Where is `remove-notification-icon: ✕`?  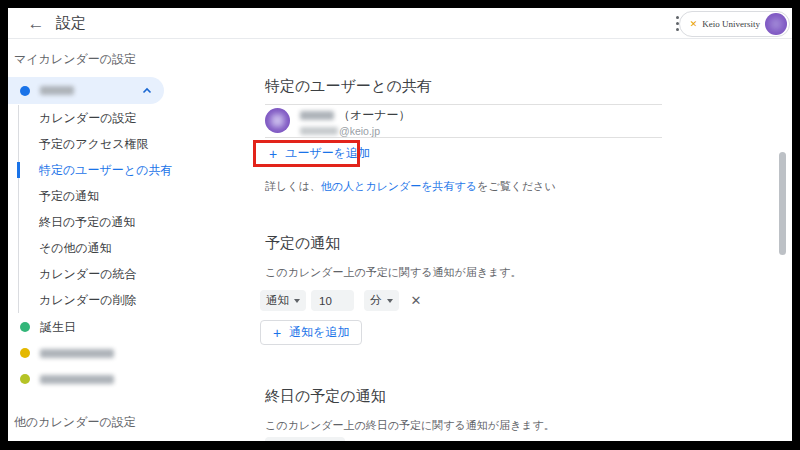
remove-notification-icon: ✕ is located at coordinates (416, 300).